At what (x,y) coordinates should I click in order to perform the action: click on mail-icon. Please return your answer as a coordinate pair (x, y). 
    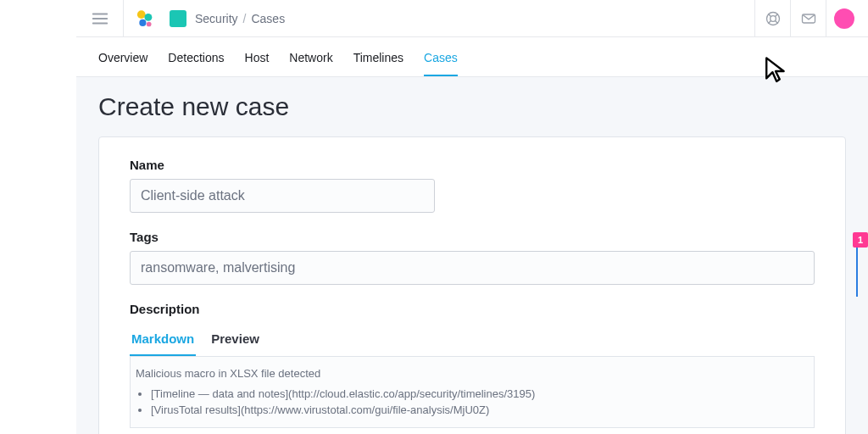
    Looking at the image, I should click on (809, 19).